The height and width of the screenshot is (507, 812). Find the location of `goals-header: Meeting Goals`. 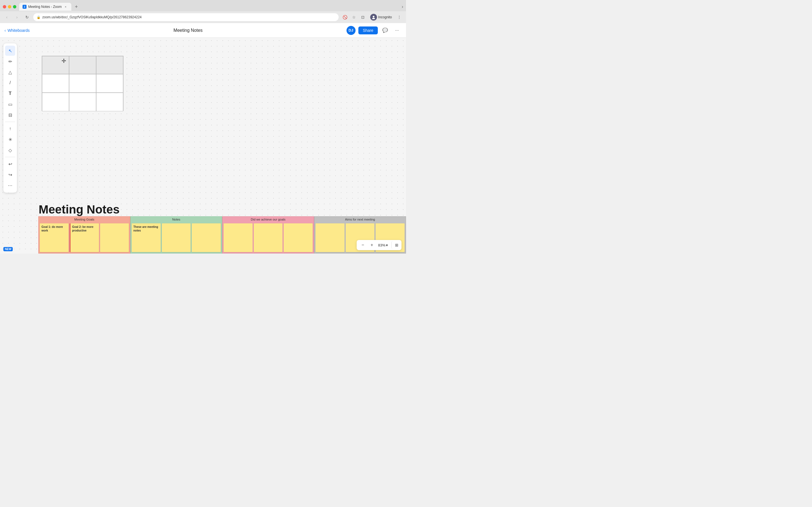

goals-header: Meeting Goals is located at coordinates (84, 219).